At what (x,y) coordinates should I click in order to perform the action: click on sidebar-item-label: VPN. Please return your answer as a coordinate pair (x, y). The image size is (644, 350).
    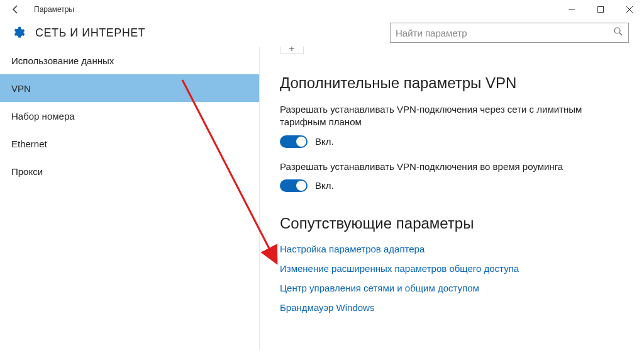
    Looking at the image, I should click on (21, 88).